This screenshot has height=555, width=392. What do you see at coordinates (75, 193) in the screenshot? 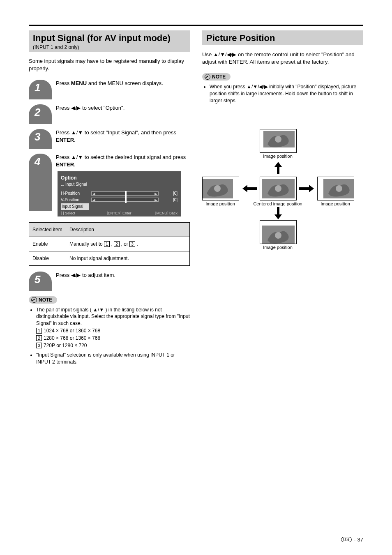
I see `os-row1-label: H-Position` at bounding box center [75, 193].